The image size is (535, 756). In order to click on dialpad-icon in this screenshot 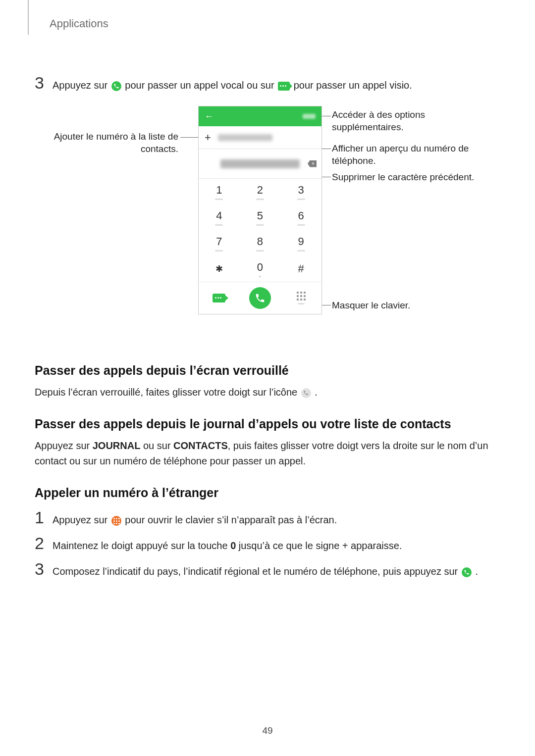, I will do `click(116, 521)`.